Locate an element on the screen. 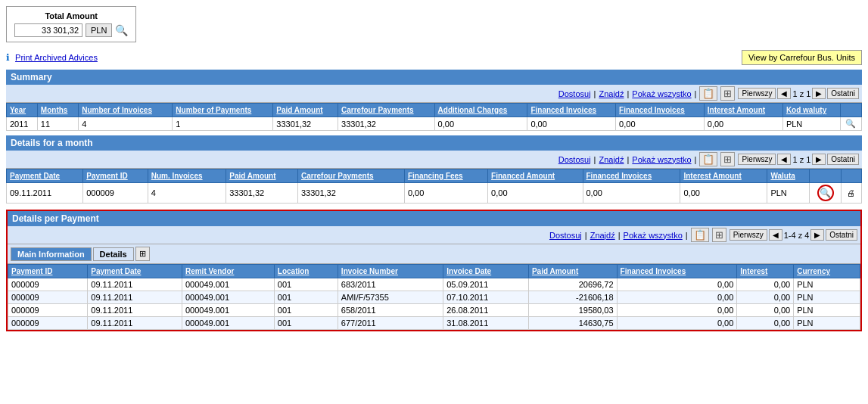 This screenshot has width=868, height=404. details-month-table: Payment Date Payment ID Num. Invoices Pa… is located at coordinates (434, 186).